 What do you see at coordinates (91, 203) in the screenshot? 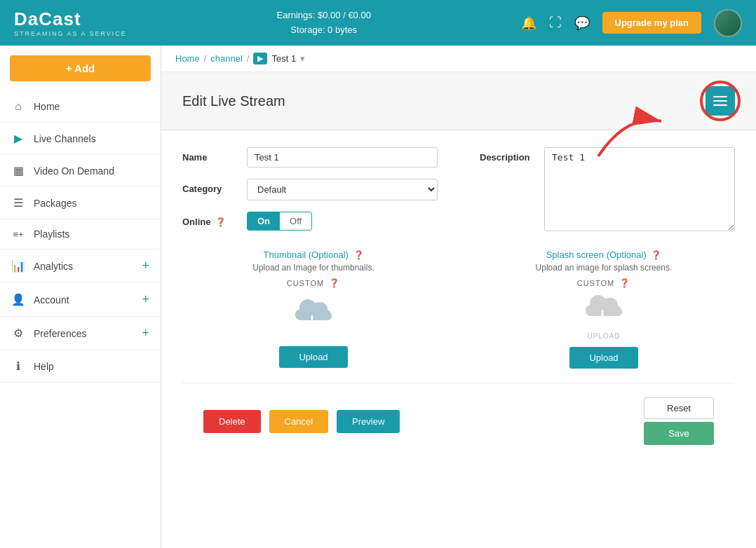
I see `sidebar-item-label: Packages` at bounding box center [91, 203].